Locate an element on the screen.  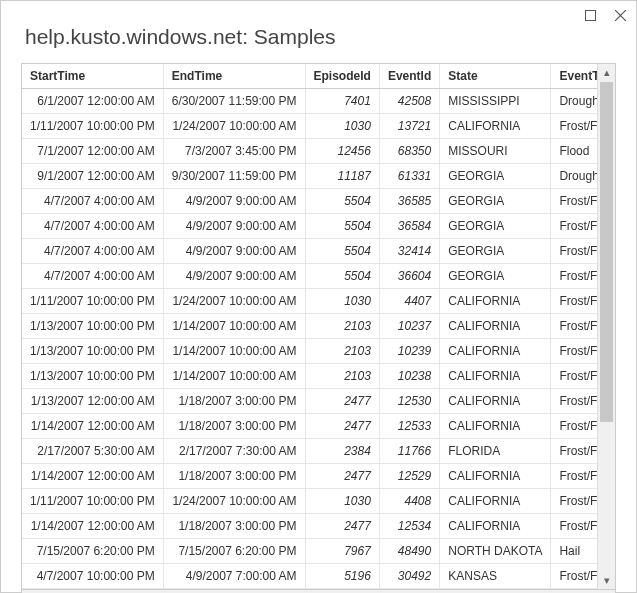
cell-episodeid: 5504 is located at coordinates (342, 202).